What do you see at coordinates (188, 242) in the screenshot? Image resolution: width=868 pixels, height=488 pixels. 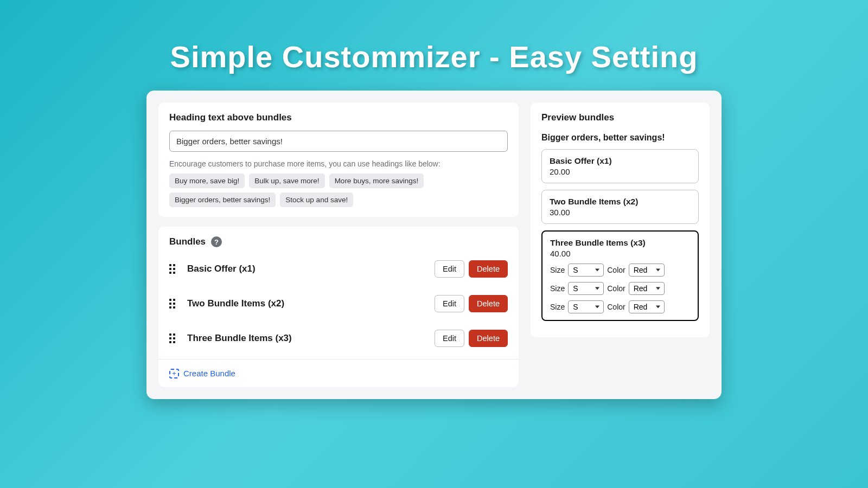 I see `bundles-label: Bundles` at bounding box center [188, 242].